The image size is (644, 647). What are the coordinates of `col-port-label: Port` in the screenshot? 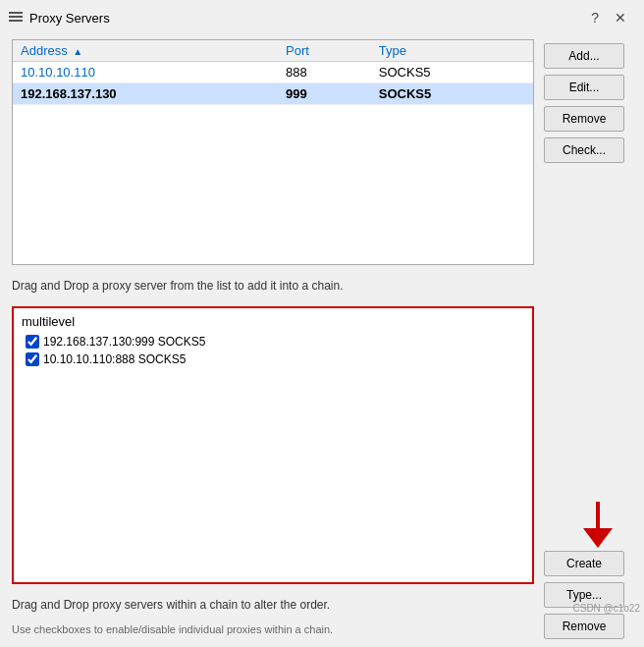 It's located at (297, 51).